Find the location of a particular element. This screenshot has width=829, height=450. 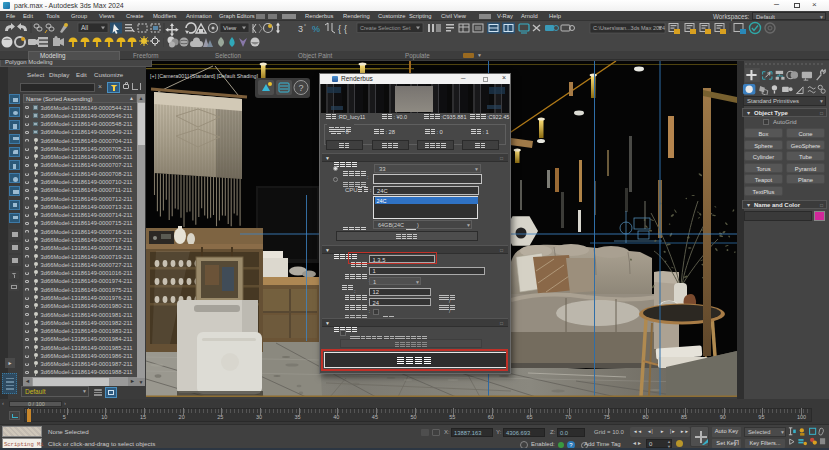

svg-text: 3 is located at coordinates (300, 29).